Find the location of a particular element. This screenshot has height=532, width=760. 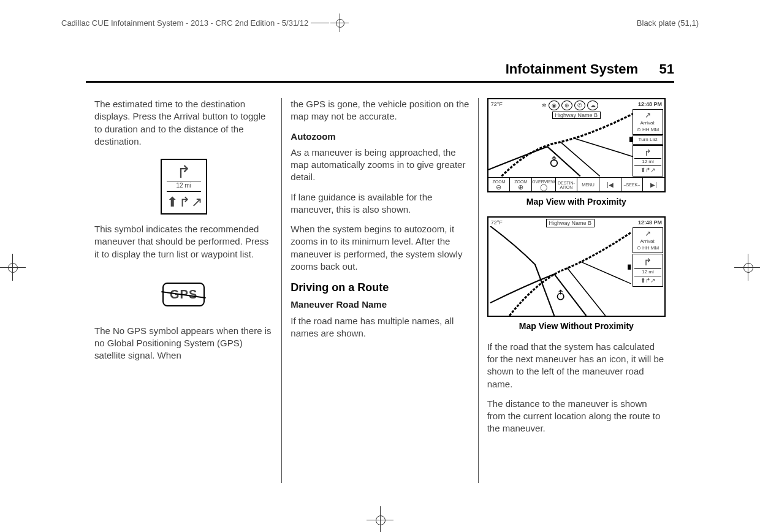

gps-symbol-block: GPS is located at coordinates (184, 294).